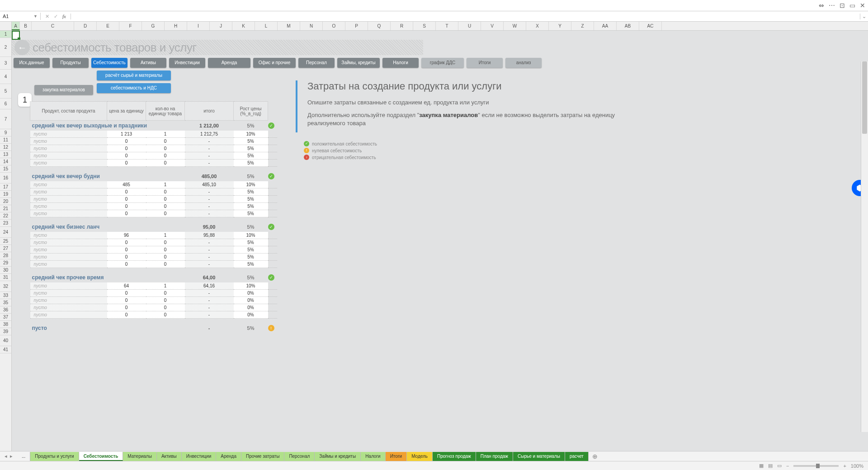 This screenshot has height=470, width=868. I want to click on row-header: 6, so click(5, 104).